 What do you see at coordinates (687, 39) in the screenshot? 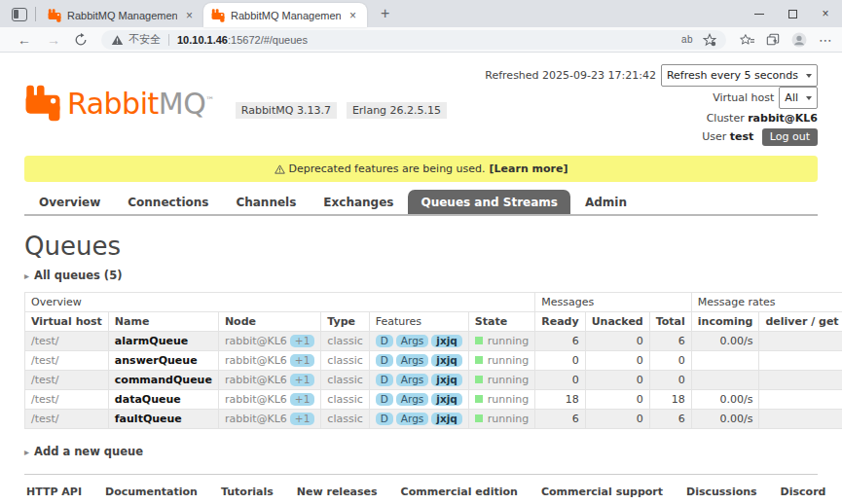
I see `translate-icon: ab` at bounding box center [687, 39].